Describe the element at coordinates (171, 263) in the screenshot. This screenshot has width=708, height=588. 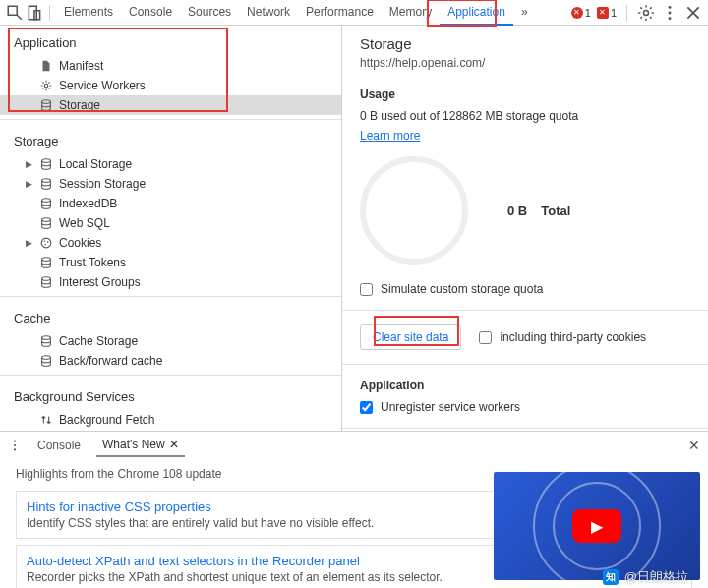
I see `sidebar-item-trust-tokens: Trust Tokens` at that location.